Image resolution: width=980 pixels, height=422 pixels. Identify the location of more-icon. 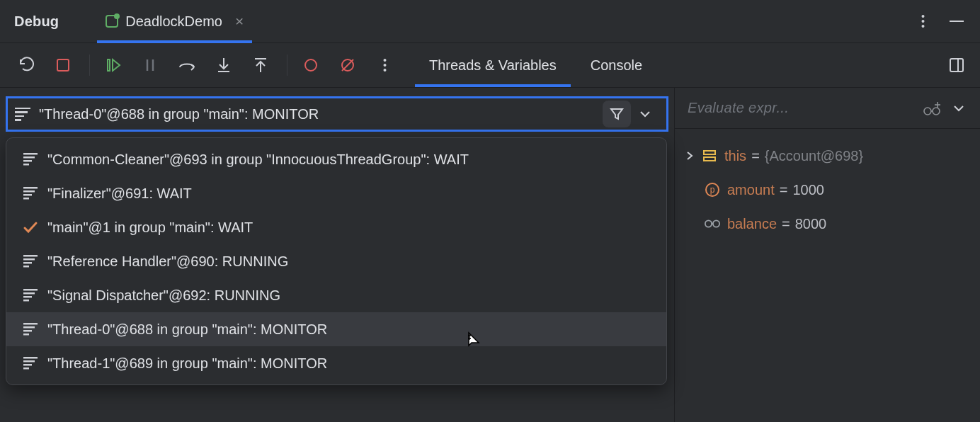
(923, 21).